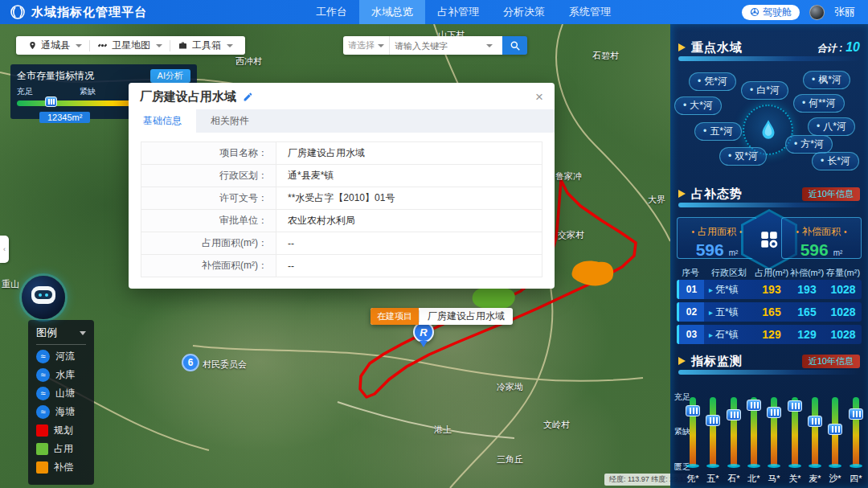 The width and height of the screenshot is (868, 488). What do you see at coordinates (47, 333) in the screenshot?
I see `legend-title: 图例` at bounding box center [47, 333].